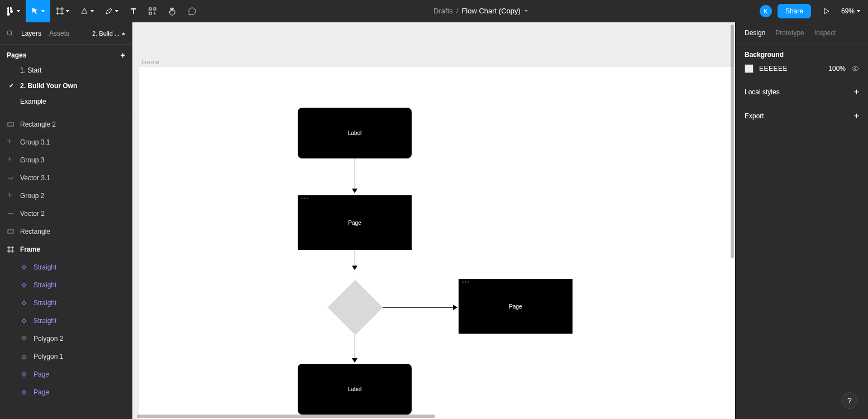 This screenshot has width=868, height=419. What do you see at coordinates (192, 11) in the screenshot?
I see `comment-tool` at bounding box center [192, 11].